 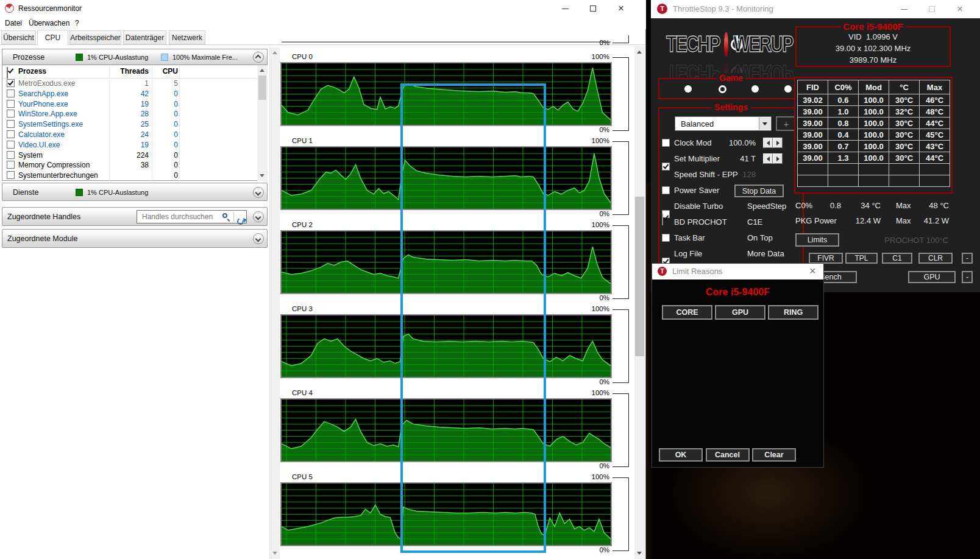 What do you see at coordinates (932, 9) in the screenshot?
I see `ts-maximize-button` at bounding box center [932, 9].